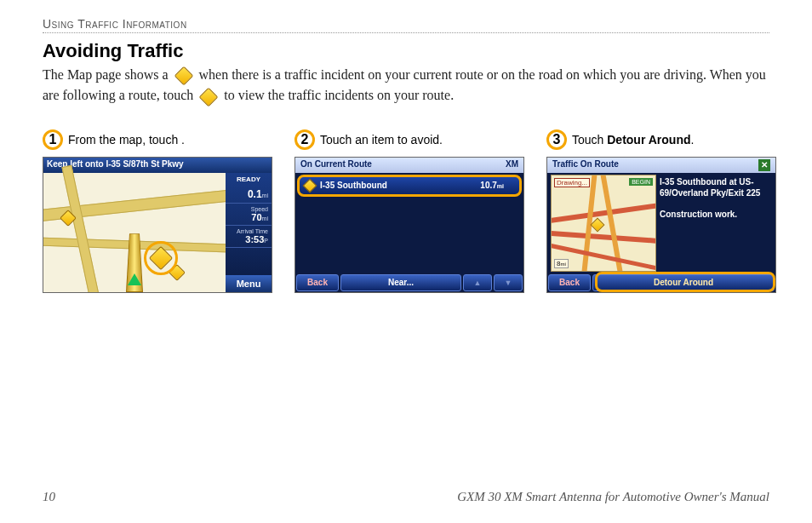  I want to click on traffic-detail-title: Traffic On Route, so click(586, 165).